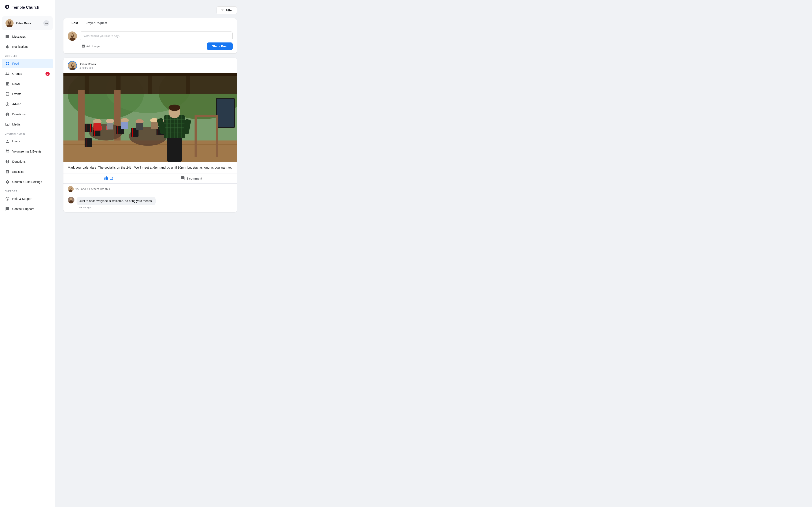 This screenshot has height=507, width=812. I want to click on feed-icon, so click(7, 64).